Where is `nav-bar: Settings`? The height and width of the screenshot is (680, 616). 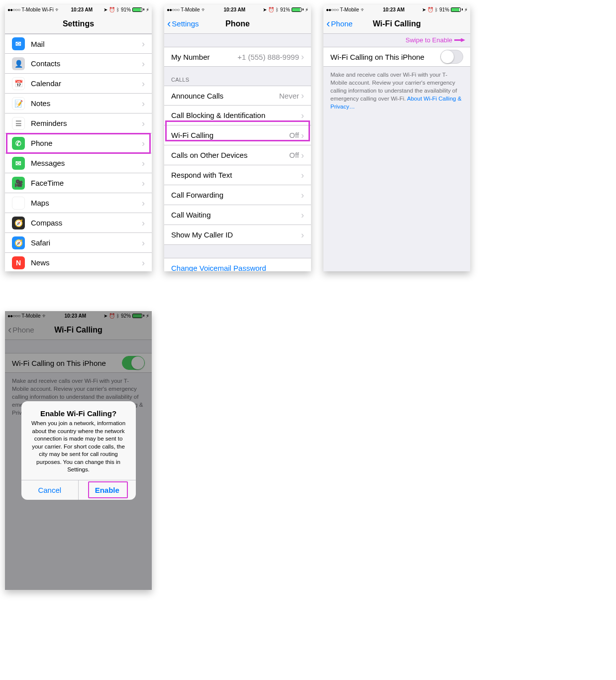
nav-bar: Settings is located at coordinates (79, 24).